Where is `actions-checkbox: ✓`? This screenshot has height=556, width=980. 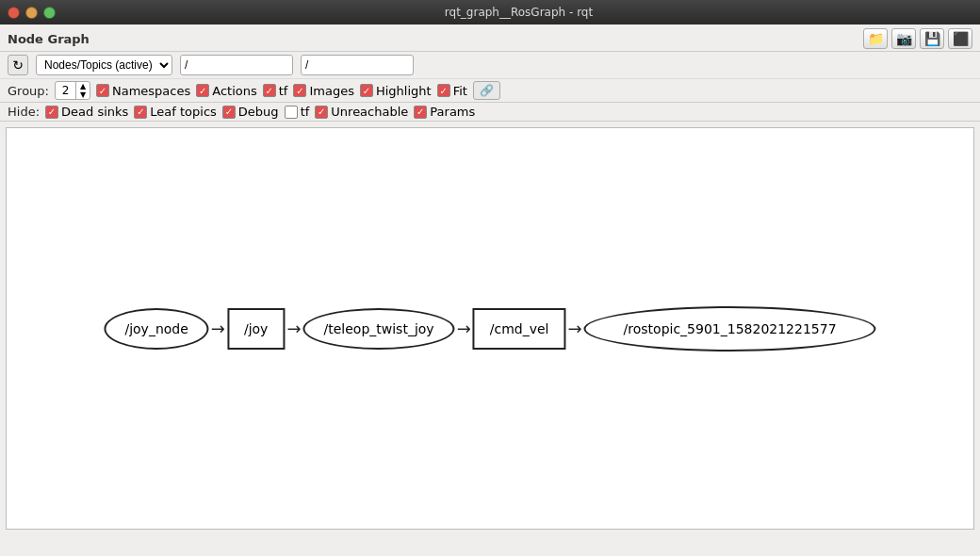 actions-checkbox: ✓ is located at coordinates (203, 90).